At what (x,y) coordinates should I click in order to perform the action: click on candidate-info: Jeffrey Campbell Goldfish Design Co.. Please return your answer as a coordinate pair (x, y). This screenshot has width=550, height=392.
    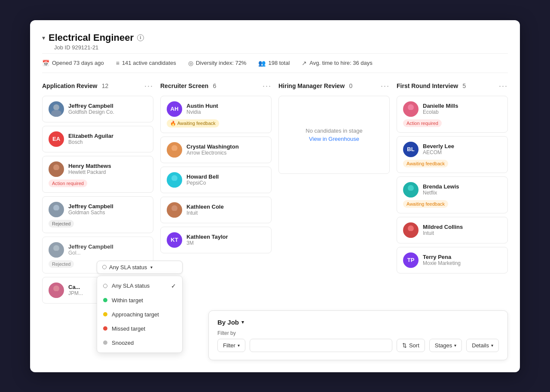
    Looking at the image, I should click on (107, 109).